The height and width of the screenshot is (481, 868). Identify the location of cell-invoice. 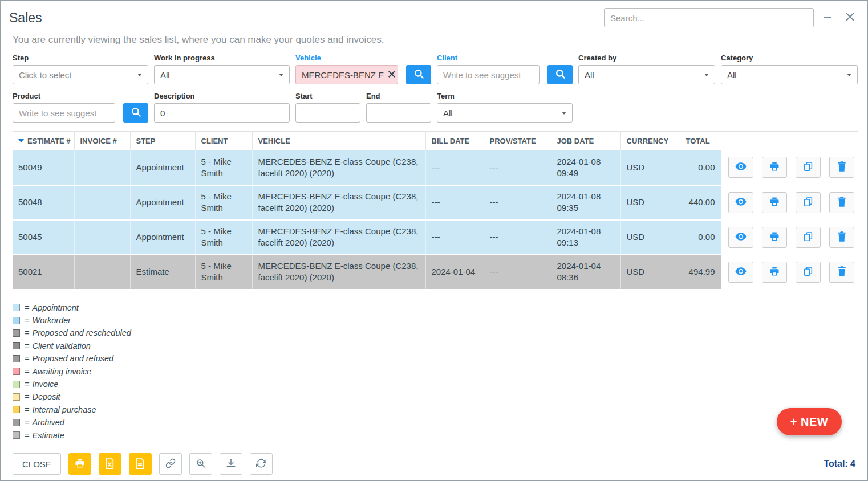
(102, 203).